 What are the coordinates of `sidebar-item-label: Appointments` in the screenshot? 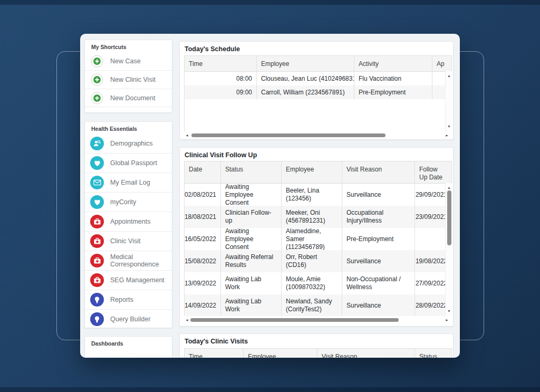 It's located at (130, 222).